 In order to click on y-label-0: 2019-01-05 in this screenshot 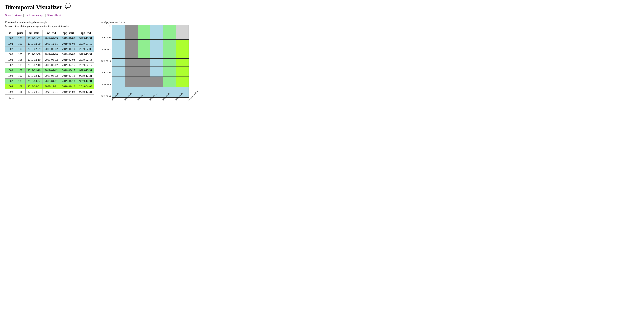, I will do `click(106, 96)`.